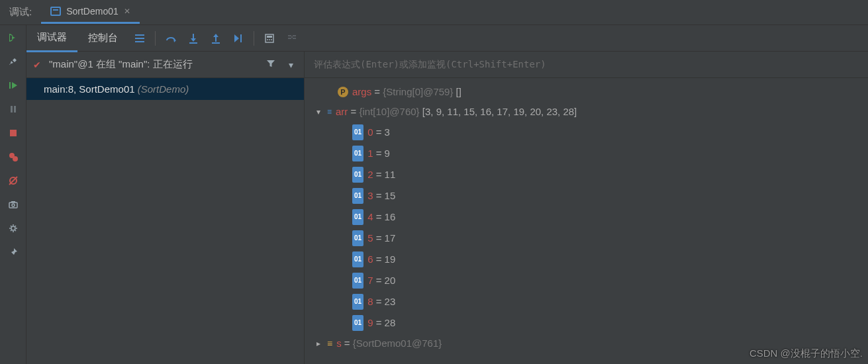 The image size is (868, 364). I want to click on filter-icon, so click(271, 65).